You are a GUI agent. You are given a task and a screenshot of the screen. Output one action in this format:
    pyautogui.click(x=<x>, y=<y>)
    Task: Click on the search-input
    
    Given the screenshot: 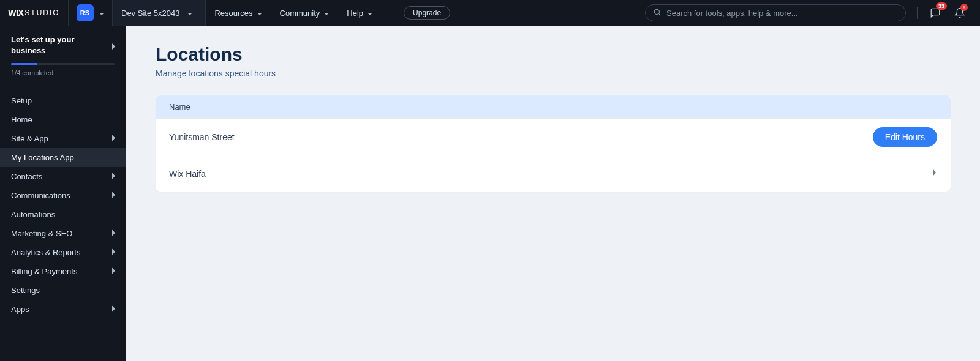 What is the action you would take?
    pyautogui.click(x=782, y=13)
    